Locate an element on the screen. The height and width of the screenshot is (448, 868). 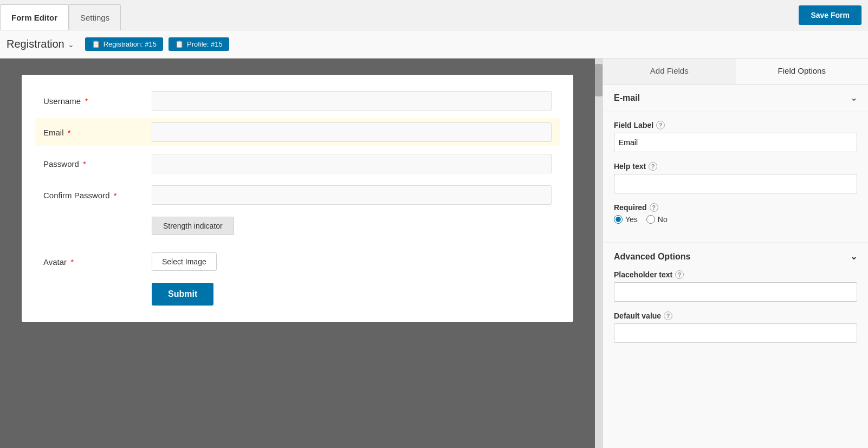
confirm-password-label: Confirm Password * is located at coordinates (98, 195).